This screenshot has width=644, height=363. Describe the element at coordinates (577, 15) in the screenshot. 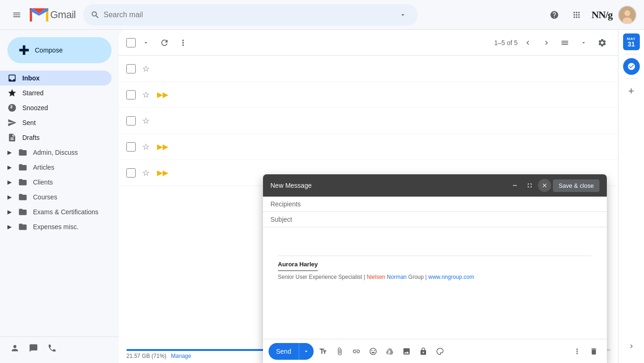

I see `apps-button` at that location.